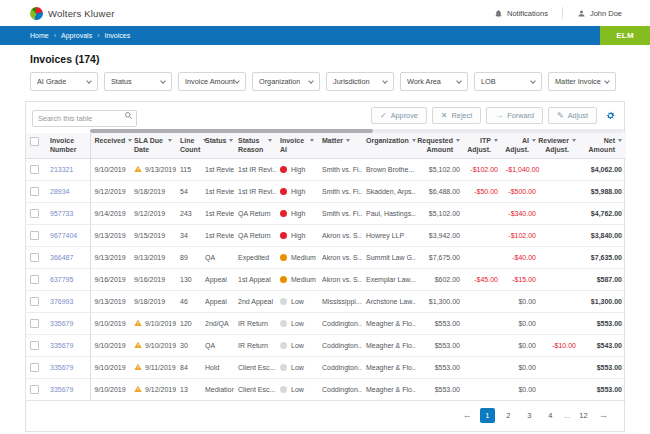 The image size is (650, 434). I want to click on column-header-requested-amount: Requested Amount, so click(440, 146).